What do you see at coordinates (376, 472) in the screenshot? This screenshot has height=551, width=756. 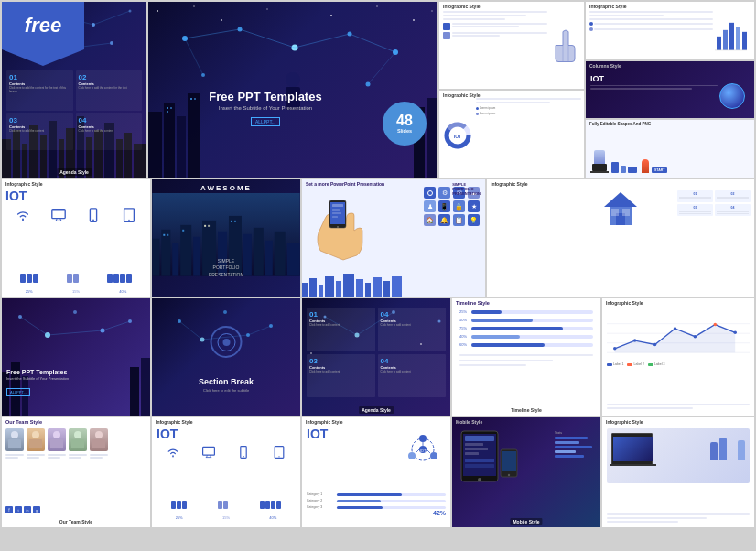 I see `slide-iot-r4-center: Infographic Style IOT IOT` at bounding box center [376, 472].